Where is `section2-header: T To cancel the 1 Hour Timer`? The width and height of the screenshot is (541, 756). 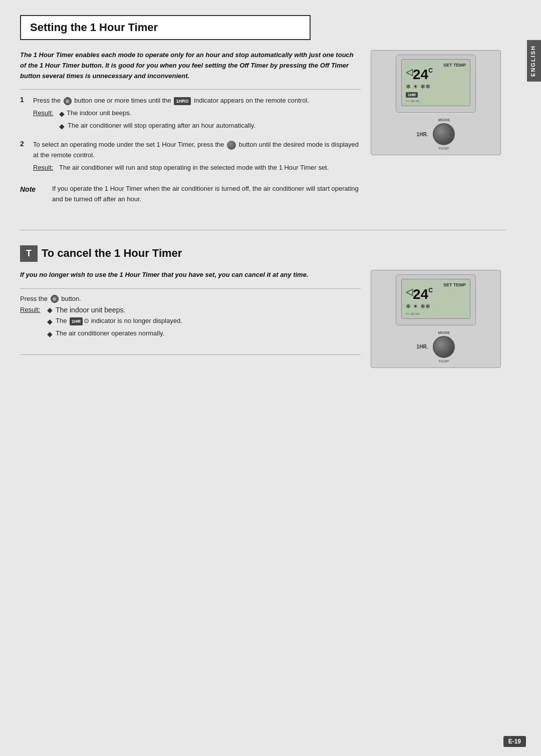 section2-header: T To cancel the 1 Hour Timer is located at coordinates (263, 253).